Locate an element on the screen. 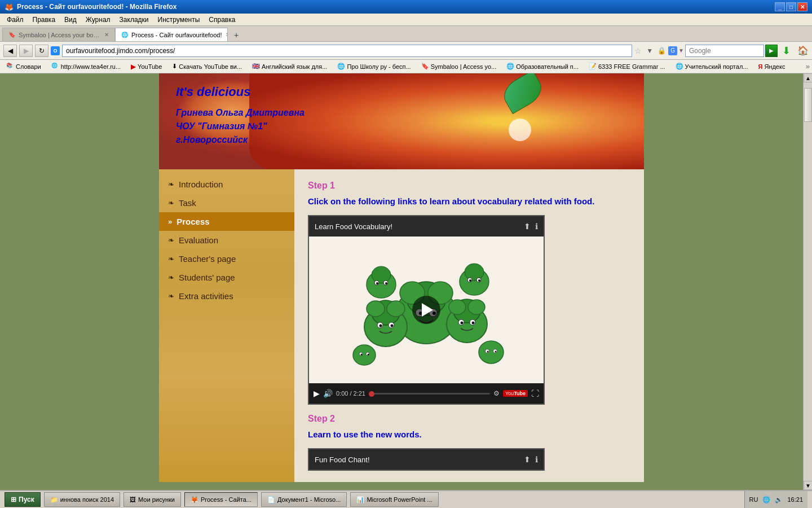 The image size is (812, 508). tray-network-icon: 🌐 is located at coordinates (766, 500).